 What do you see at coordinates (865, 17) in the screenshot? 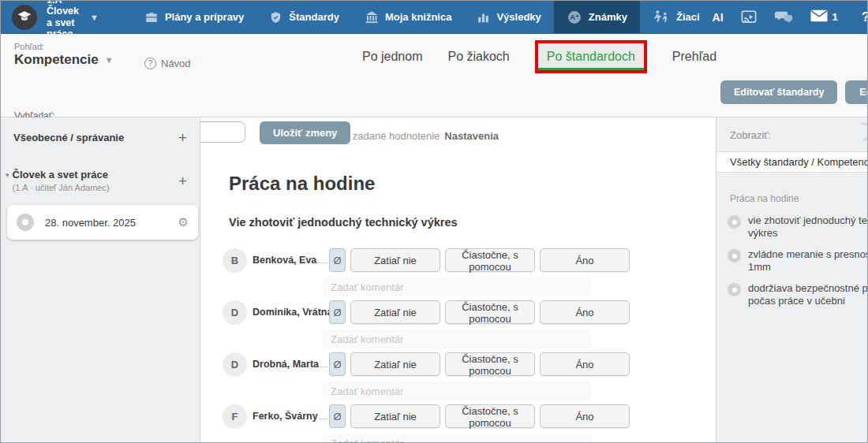
I see `question-mark-icon: ?` at bounding box center [865, 17].